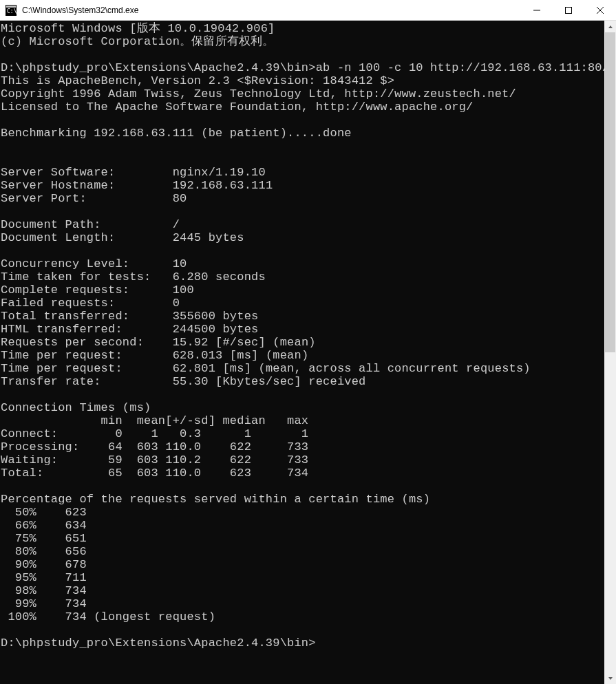 The height and width of the screenshot is (684, 616). I want to click on minimize-button, so click(537, 10).